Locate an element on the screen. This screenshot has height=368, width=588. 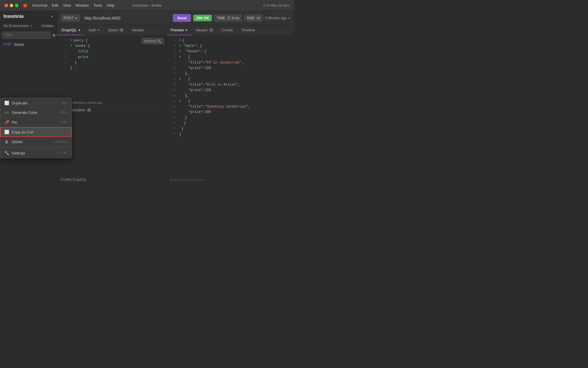
settings-icon: 🔧 is located at coordinates (7, 153).